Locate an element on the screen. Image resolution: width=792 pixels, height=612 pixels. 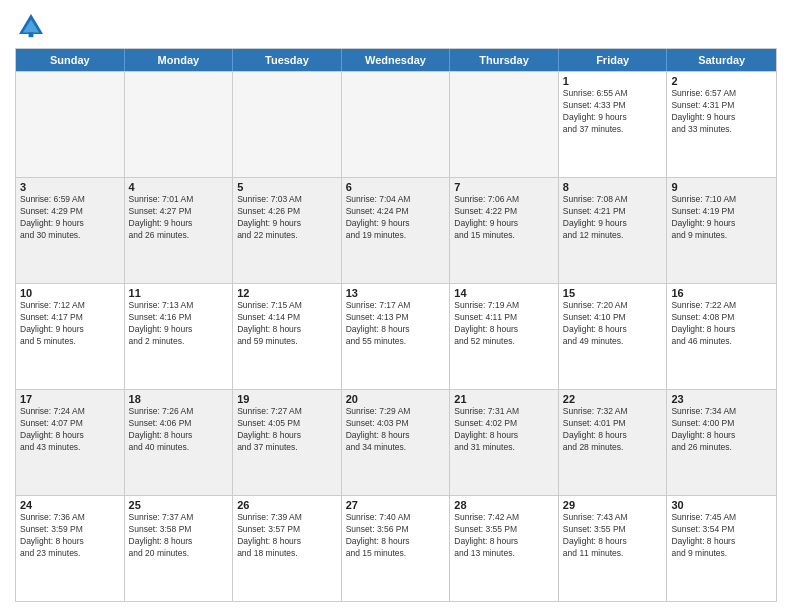
cell-detail: Sunrise: 7:40 AMSunset: 3:56 PMDaylight:… is located at coordinates (396, 536).